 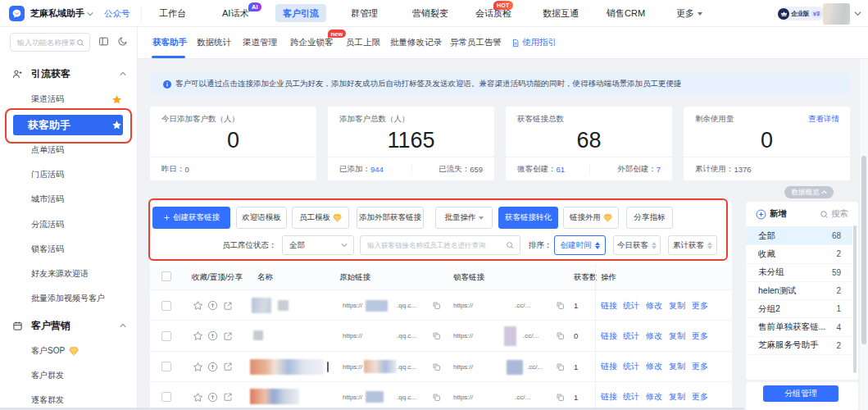 I want to click on sidebar-item-one-by-one-broadcast: 逐客群发, so click(x=69, y=400).